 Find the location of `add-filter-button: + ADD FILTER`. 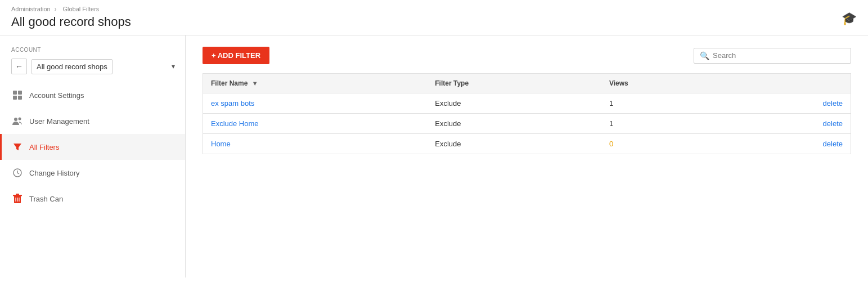

add-filter-button: + ADD FILTER is located at coordinates (236, 55).